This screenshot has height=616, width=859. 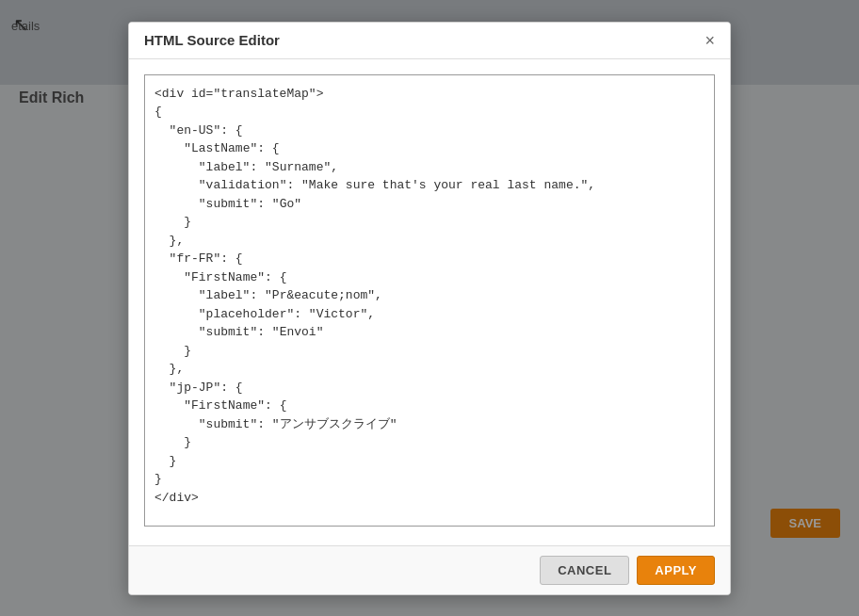 What do you see at coordinates (212, 40) in the screenshot?
I see `modal-title: HTML Source Editor` at bounding box center [212, 40].